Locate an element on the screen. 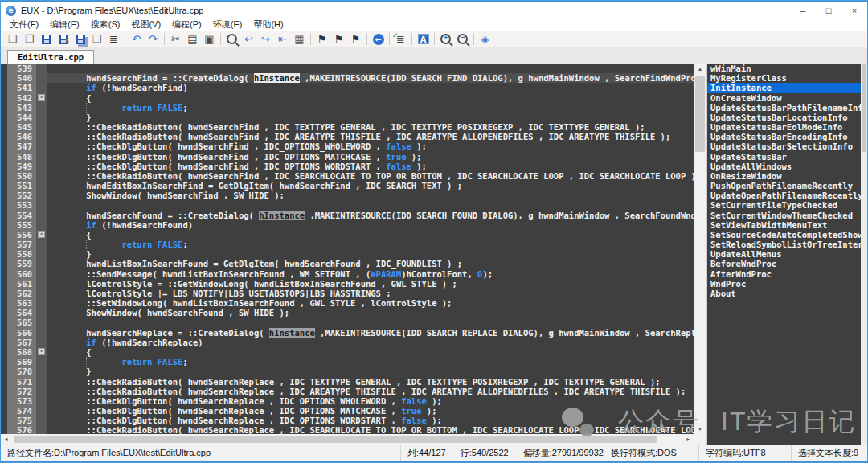  horizontal-scroll-thumb is located at coordinates (335, 439).